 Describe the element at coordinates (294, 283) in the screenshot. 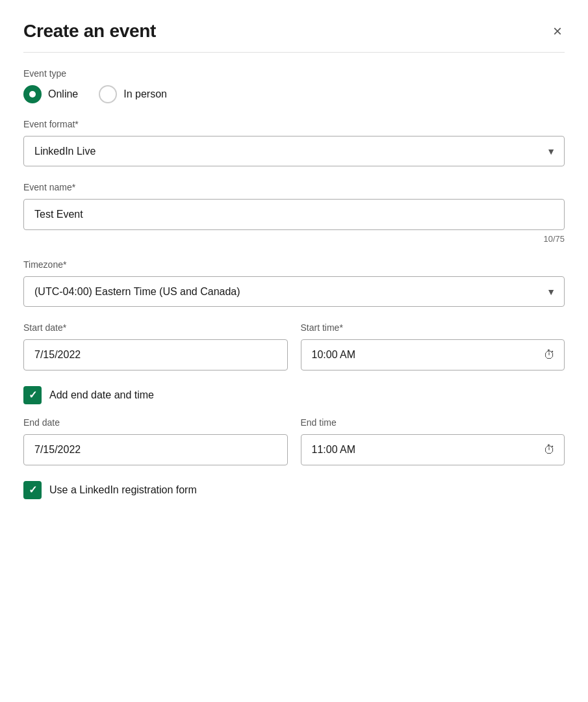

I see `timezone-section: Timezone* (UTC-04:00) Eastern Time (US a…` at that location.